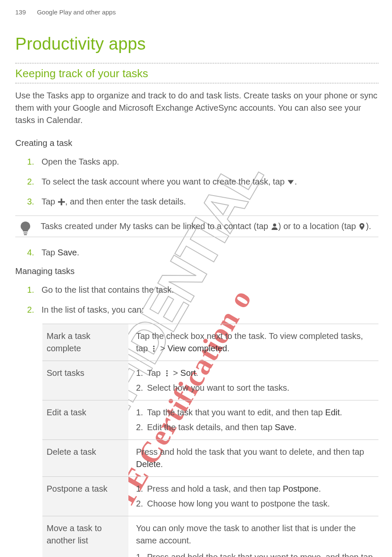 Image resolution: width=392 pixels, height=557 pixels. Describe the element at coordinates (25, 229) in the screenshot. I see `lightbulb-icon` at that location.